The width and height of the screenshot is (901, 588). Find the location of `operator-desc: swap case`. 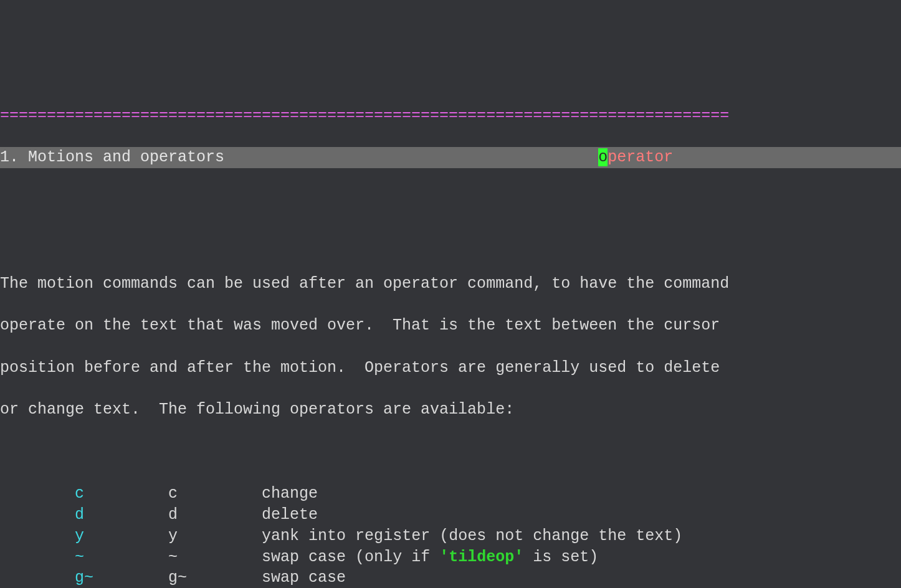

operator-desc: swap case is located at coordinates (304, 578).